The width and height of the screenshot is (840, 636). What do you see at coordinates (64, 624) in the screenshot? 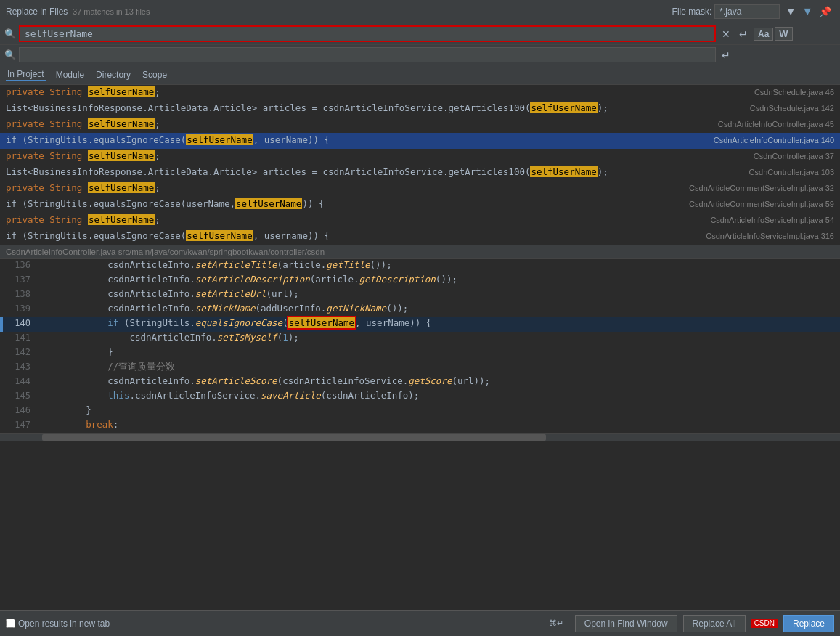
I see `open-in-tab-label: Open results in new tab` at bounding box center [64, 624].